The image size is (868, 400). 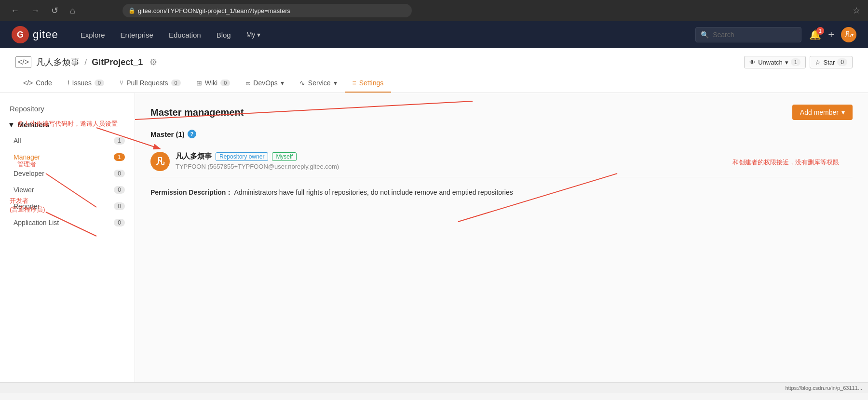 I want to click on permission-description: Permission Description： Administrators h…, so click(x=502, y=192).